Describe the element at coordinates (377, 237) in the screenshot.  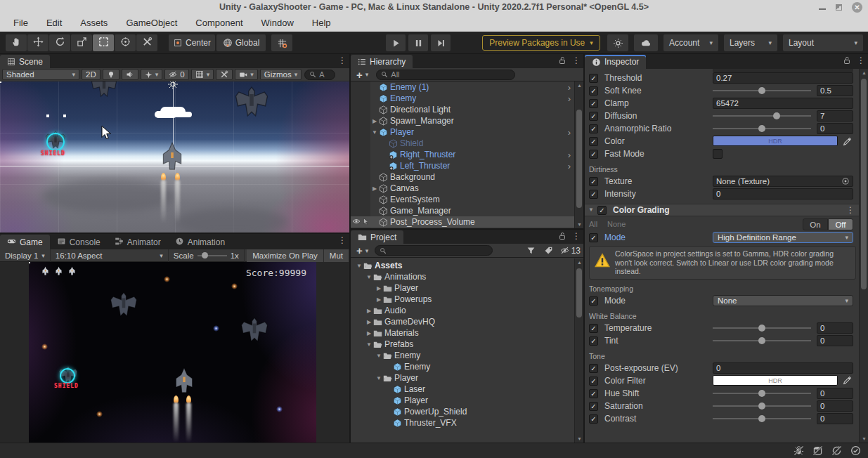
I see `tab-project: Project` at that location.